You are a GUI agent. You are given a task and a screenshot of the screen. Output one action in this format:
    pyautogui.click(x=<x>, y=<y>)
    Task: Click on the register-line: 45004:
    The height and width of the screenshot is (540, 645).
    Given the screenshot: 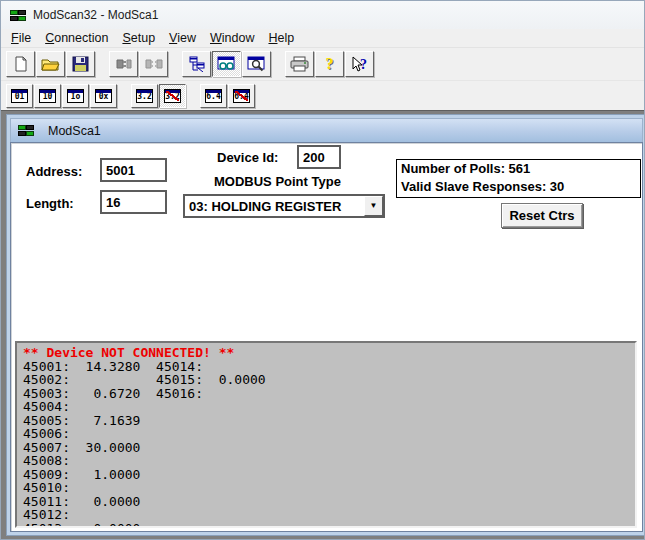 What is the action you would take?
    pyautogui.click(x=329, y=407)
    